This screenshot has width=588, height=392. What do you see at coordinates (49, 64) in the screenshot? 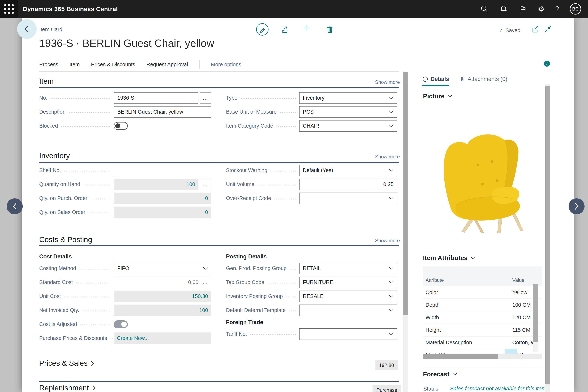
I see `menu-item-process: Process` at bounding box center [49, 64].